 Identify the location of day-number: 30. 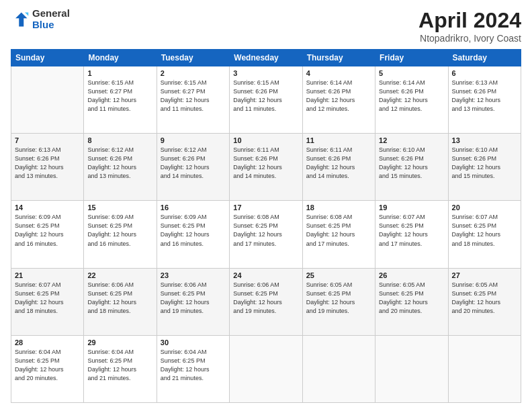
(193, 342).